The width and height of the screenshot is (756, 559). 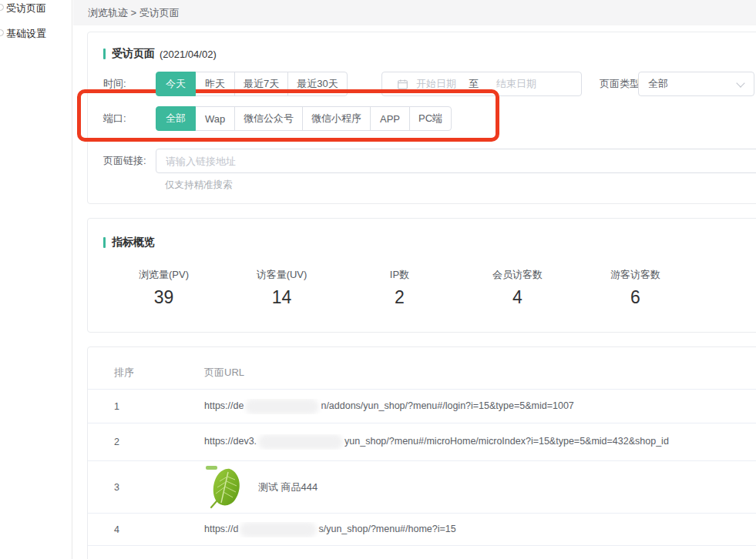 I want to click on page-link-hint: 仅支持精准搜索, so click(x=199, y=185).